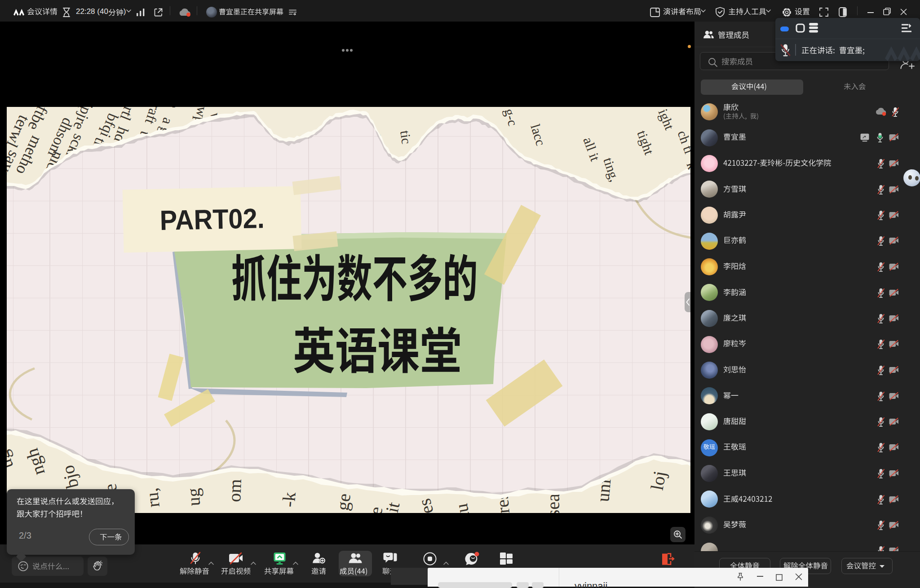  What do you see at coordinates (454, 133) in the screenshot?
I see `svg-text: li` at bounding box center [454, 133].